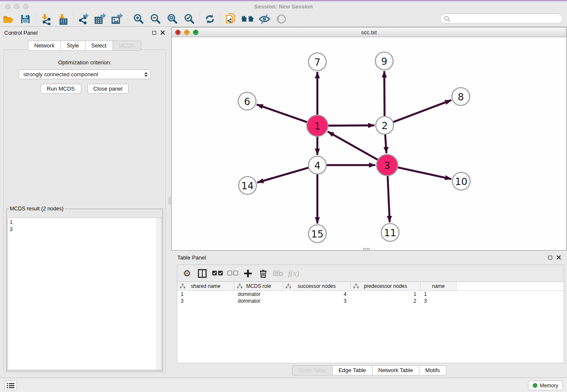  What do you see at coordinates (85, 75) in the screenshot?
I see `optimization-criterion-select: strongly connected component` at bounding box center [85, 75].